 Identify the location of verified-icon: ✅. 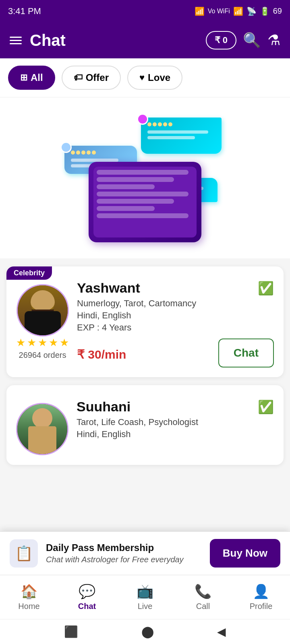
(266, 288).